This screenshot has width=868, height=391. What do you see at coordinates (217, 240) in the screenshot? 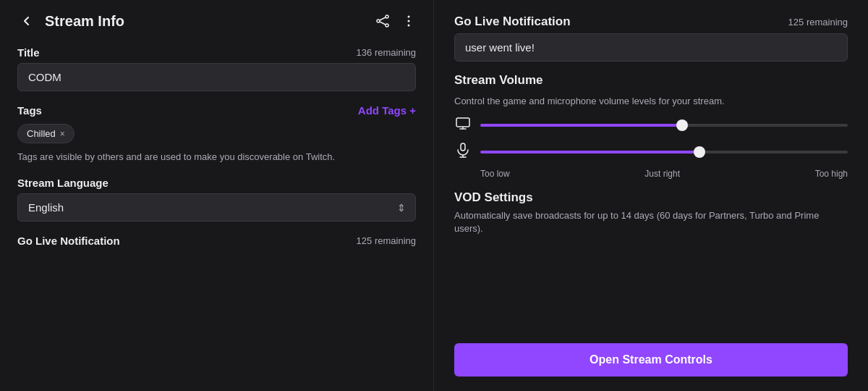
I see `go-live-row-left: Go Live Notification 125 remaining` at bounding box center [217, 240].